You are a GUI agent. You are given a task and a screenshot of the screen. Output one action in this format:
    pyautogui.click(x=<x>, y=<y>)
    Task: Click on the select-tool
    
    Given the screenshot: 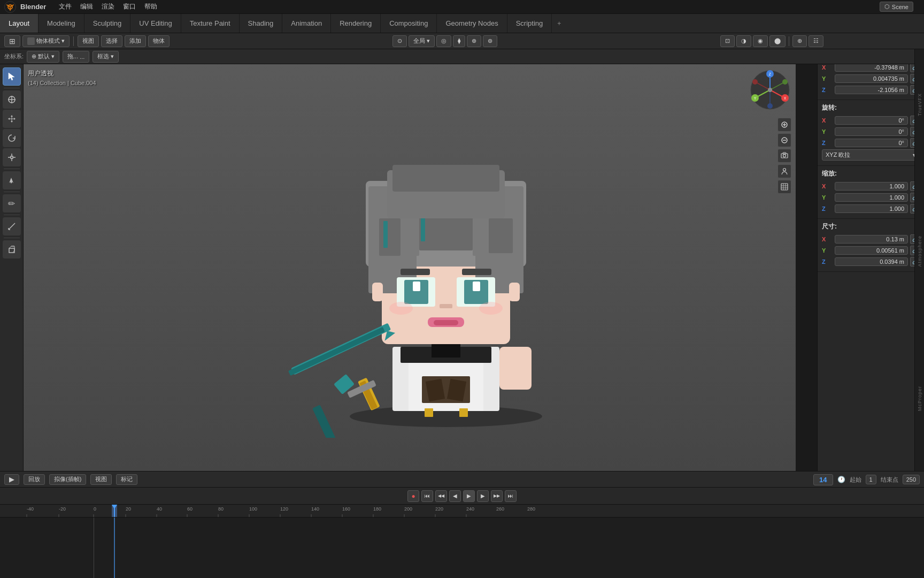 What is the action you would take?
    pyautogui.click(x=12, y=77)
    